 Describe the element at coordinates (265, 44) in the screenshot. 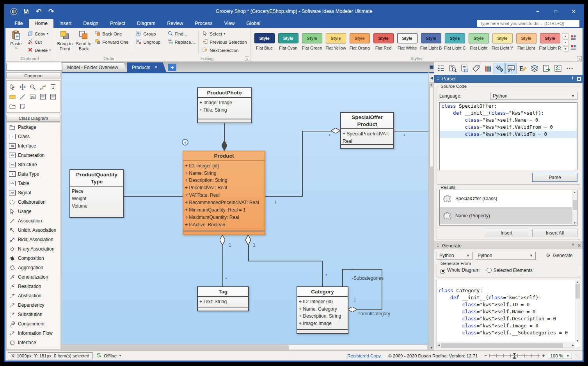

I see `style-preset-0: StyleFlat Blue` at that location.